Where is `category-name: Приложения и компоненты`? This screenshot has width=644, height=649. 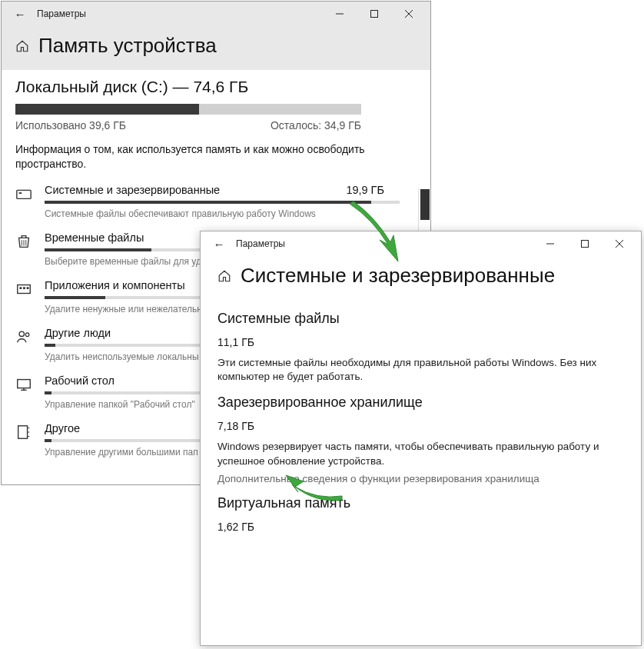 category-name: Приложения и компоненты is located at coordinates (115, 285).